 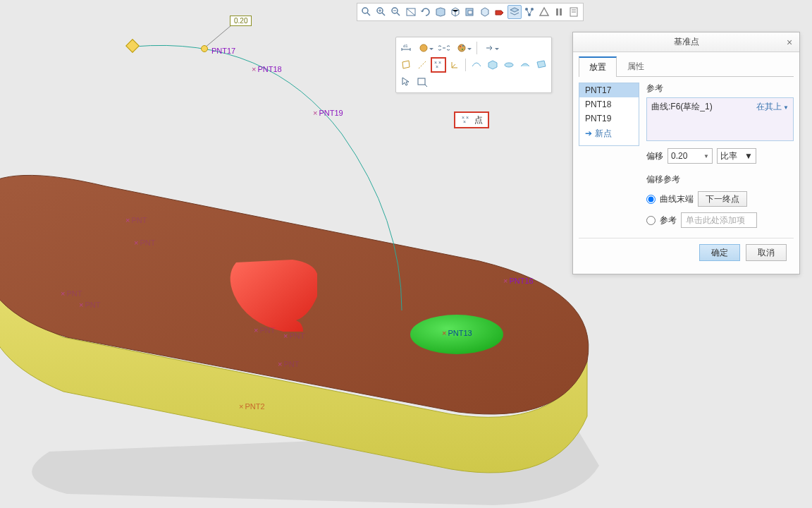 I want to click on label-pnt16: ×PNT16, so click(x=519, y=281).